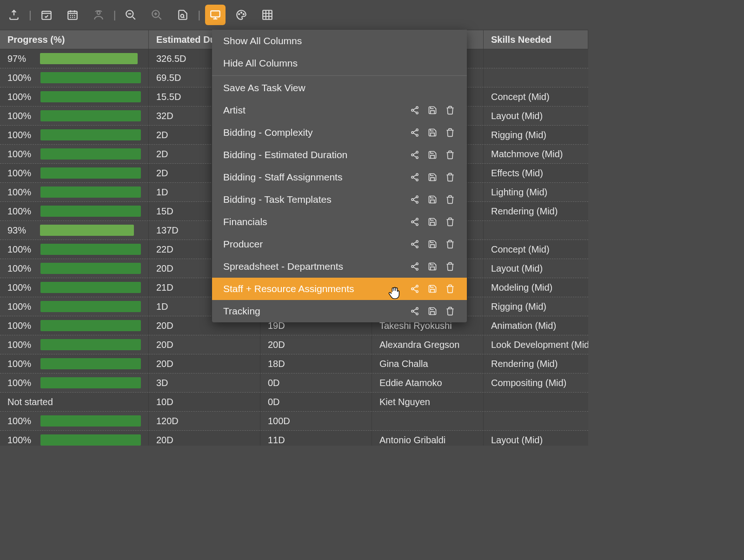  What do you see at coordinates (536, 287) in the screenshot?
I see `cell-skill: Modeling (Mid)` at bounding box center [536, 287].